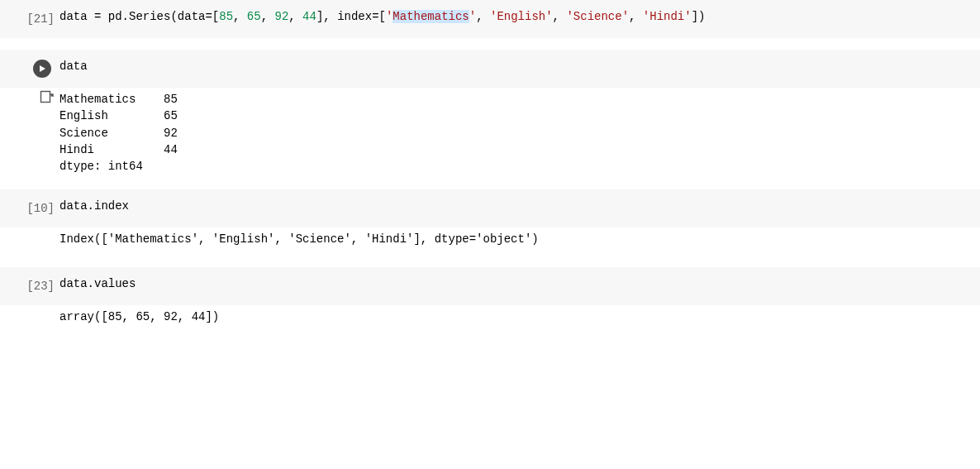  What do you see at coordinates (520, 17) in the screenshot?
I see `code-input: data = pd.Series(data=[85, 65, 92, 44], …` at bounding box center [520, 17].